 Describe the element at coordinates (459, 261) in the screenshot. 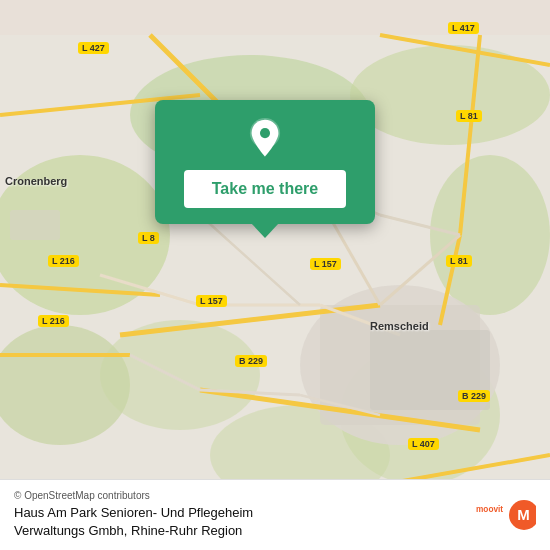

I see `road-label-l81-mid: L 81` at that location.